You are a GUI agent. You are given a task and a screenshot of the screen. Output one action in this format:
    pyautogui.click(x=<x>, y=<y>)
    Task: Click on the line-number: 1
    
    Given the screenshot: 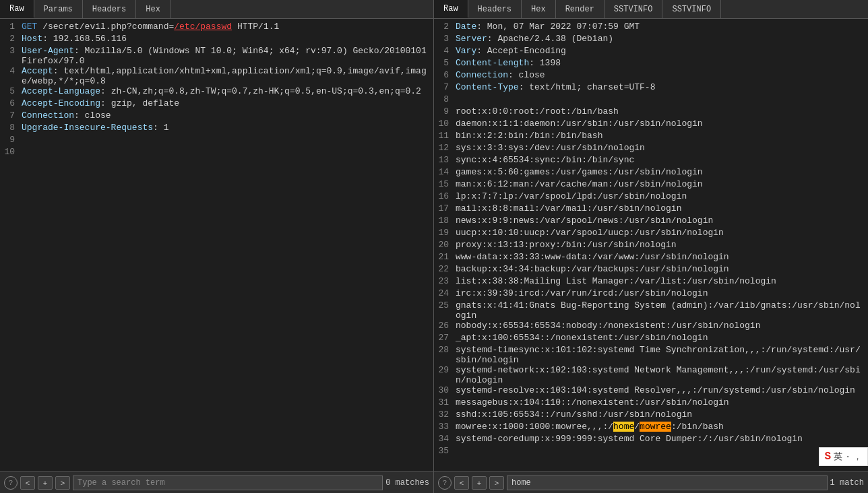 What is the action you would take?
    pyautogui.click(x=12, y=28)
    